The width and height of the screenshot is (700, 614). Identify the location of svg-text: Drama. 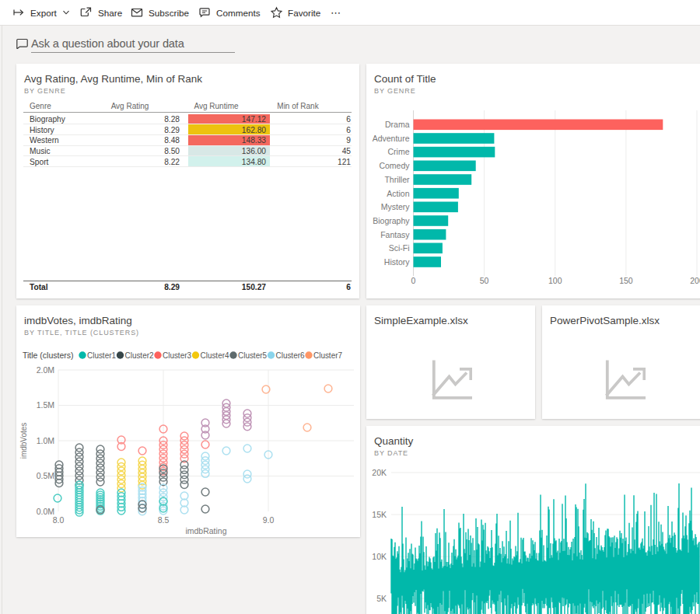
(397, 124).